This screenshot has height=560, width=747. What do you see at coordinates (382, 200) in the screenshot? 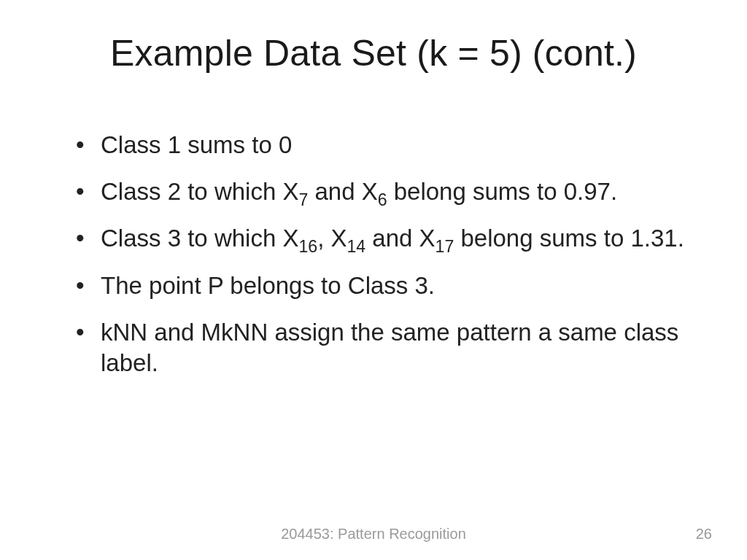
I see `subscript: 6` at bounding box center [382, 200].